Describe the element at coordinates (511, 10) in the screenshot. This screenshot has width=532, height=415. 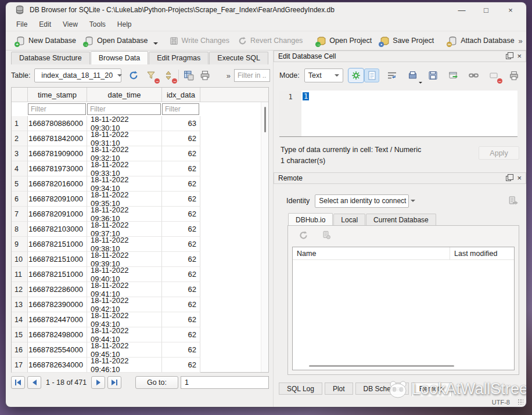
I see `close-icon: ×` at that location.